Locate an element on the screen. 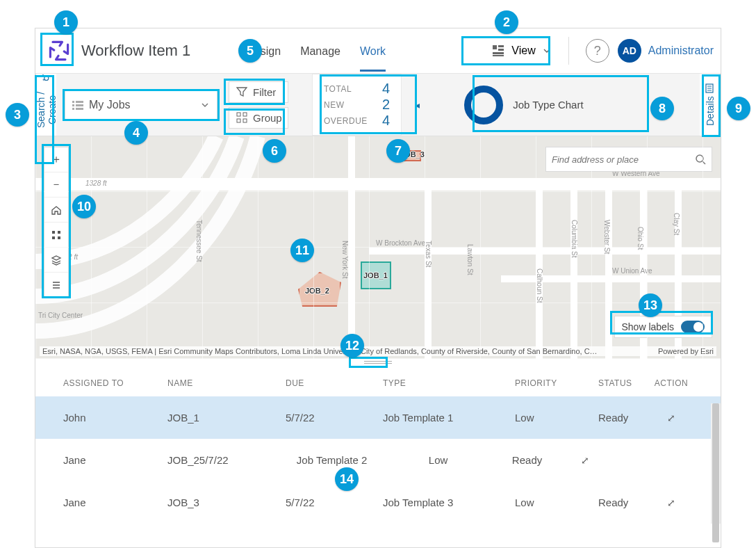  donut-chart-icon is located at coordinates (484, 105).